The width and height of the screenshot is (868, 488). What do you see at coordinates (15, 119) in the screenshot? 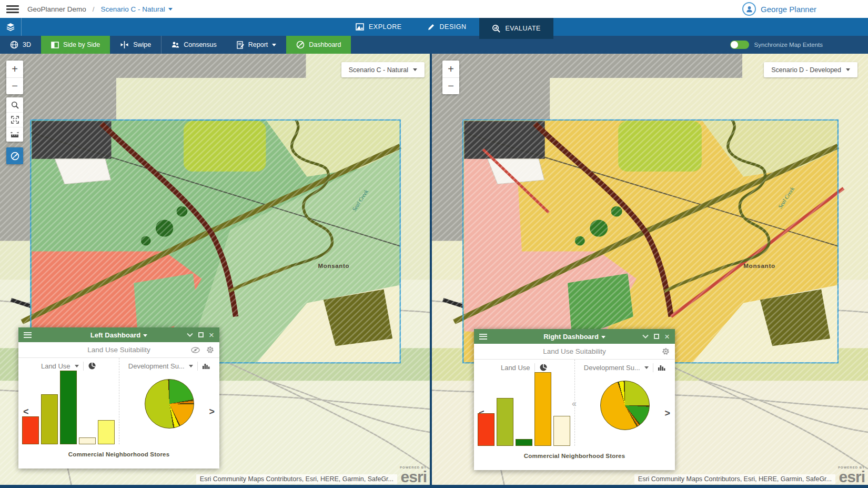
I see `full-extent-button` at bounding box center [15, 119].